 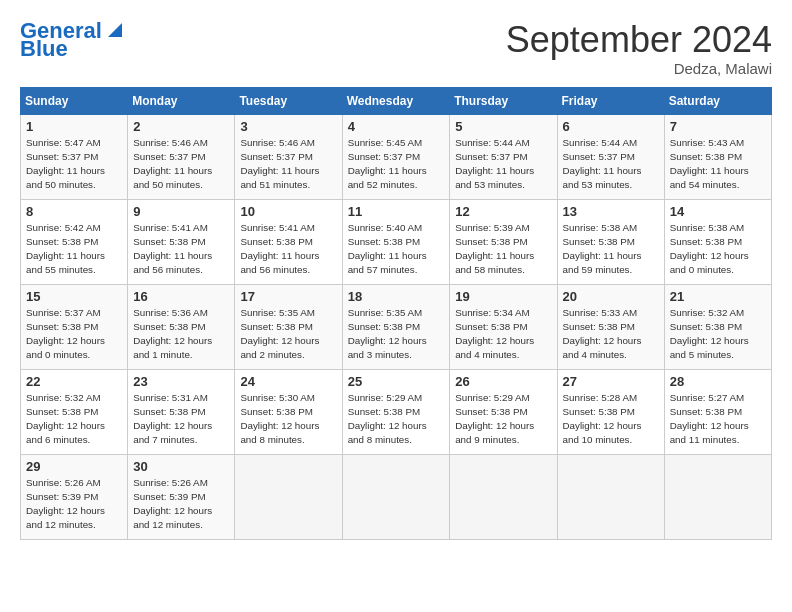 I want to click on day-of-week-header: Sunday, so click(x=74, y=100).